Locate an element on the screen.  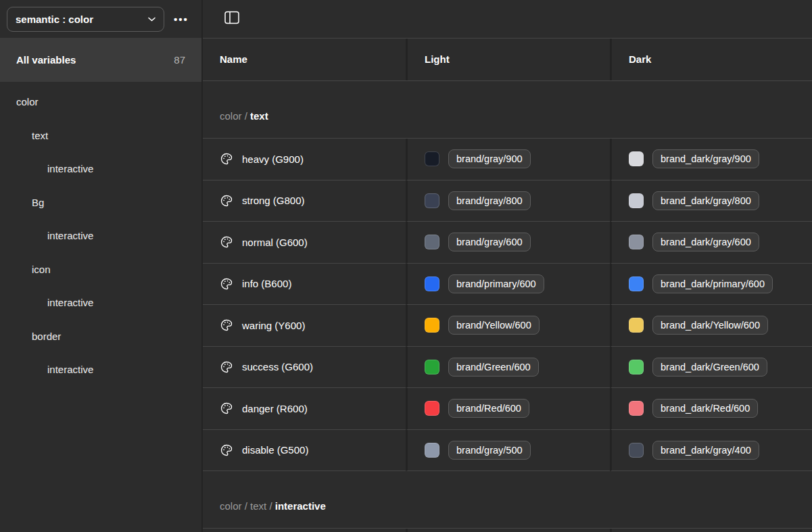
dark-chip: brand_dark/gray/400 is located at coordinates (706, 450).